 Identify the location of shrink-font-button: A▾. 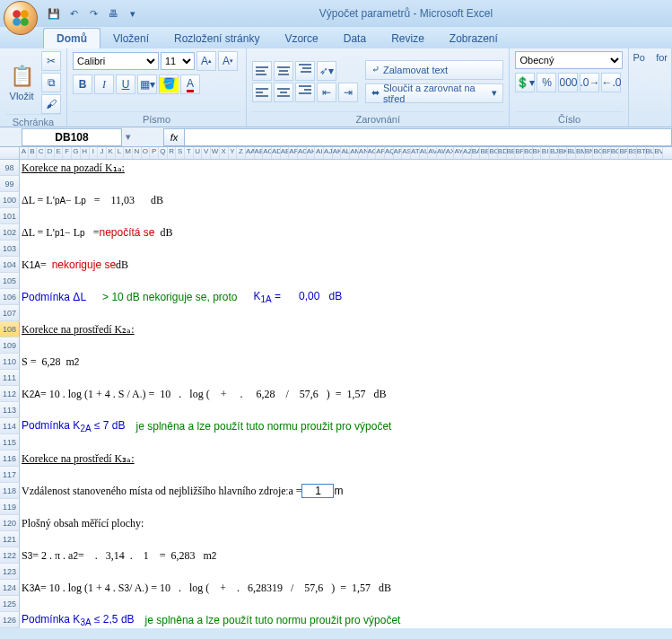
(228, 61).